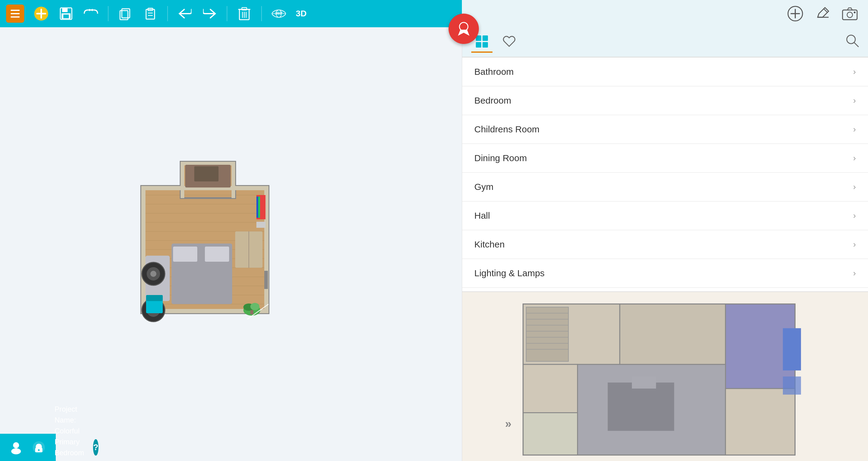 The image size is (868, 461). I want to click on status-bar: Project Name: Colorful Primary Bedroom P…, so click(28, 447).